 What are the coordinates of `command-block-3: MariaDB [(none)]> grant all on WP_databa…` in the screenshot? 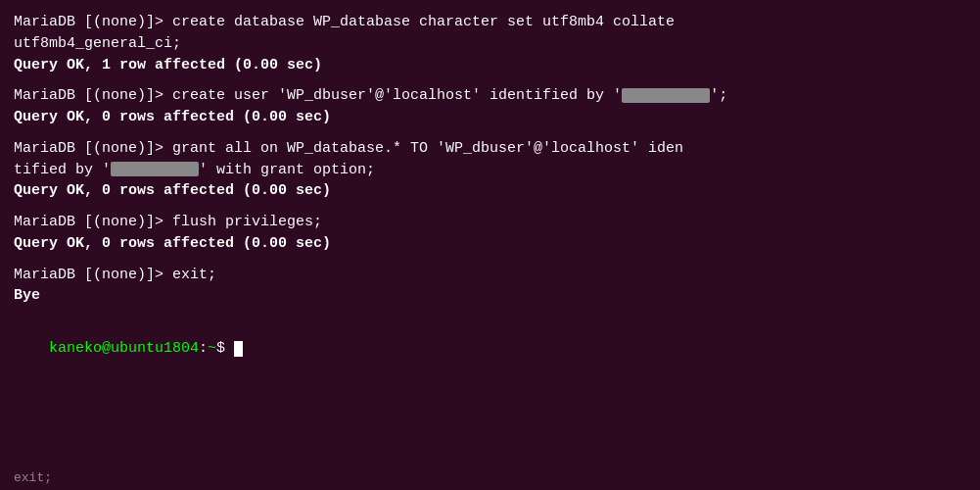 It's located at (490, 171).